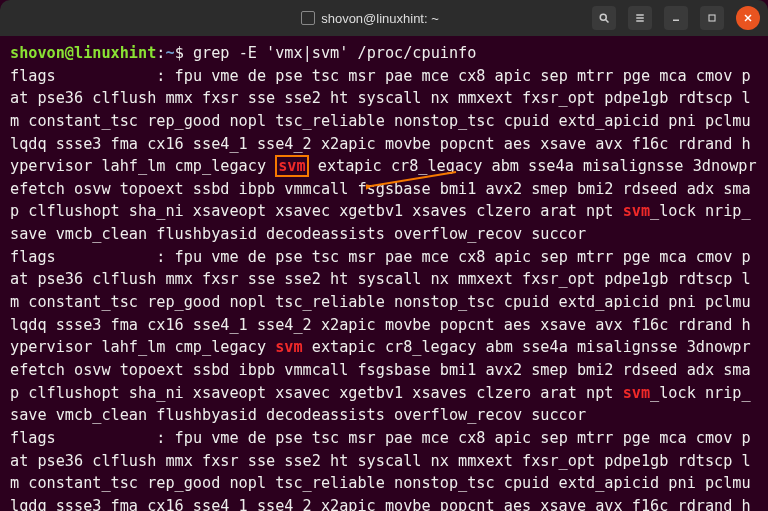 This screenshot has height=511, width=768. What do you see at coordinates (330, 53) in the screenshot?
I see `command-text: grep -E 'vmx|svm' /proc/cpuinfo` at bounding box center [330, 53].